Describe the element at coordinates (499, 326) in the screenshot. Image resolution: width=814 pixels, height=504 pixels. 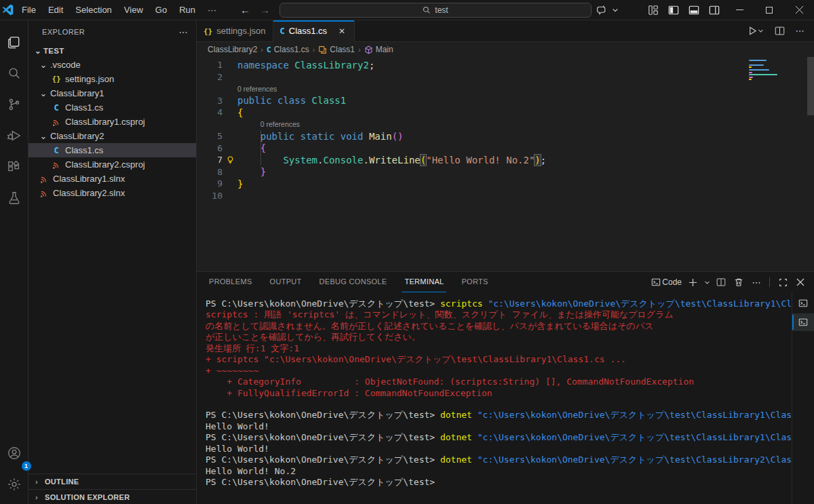
I see `terminal-line: の名前として認識されません。名前が正しく記述されていることを確認し、パスが含まれ…` at that location.